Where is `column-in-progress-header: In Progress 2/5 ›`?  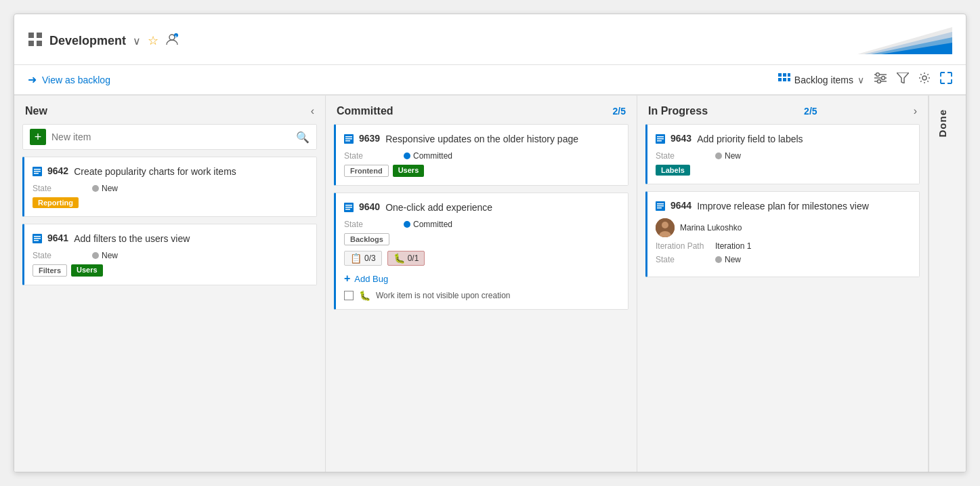 column-in-progress-header: In Progress 2/5 › is located at coordinates (783, 110).